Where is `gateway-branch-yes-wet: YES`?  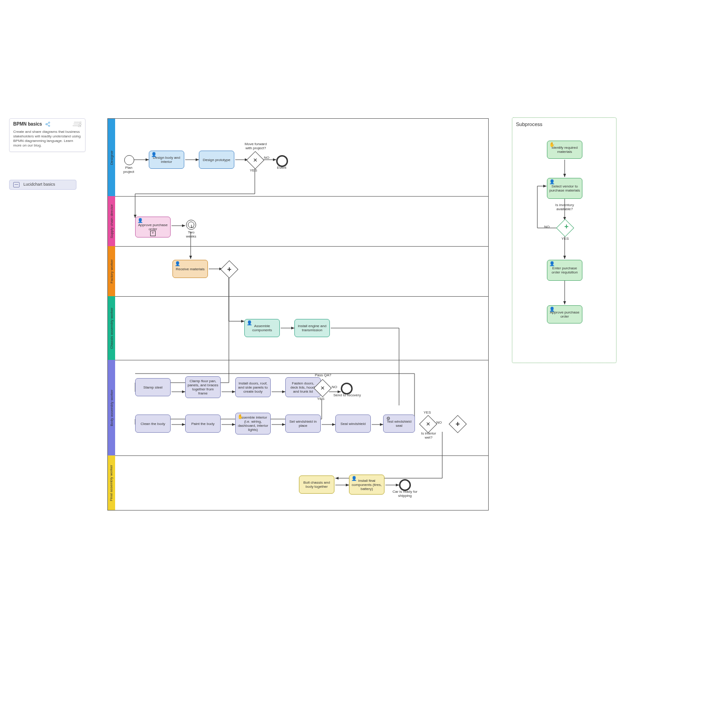
gateway-branch-yes-wet: YES is located at coordinates (427, 413).